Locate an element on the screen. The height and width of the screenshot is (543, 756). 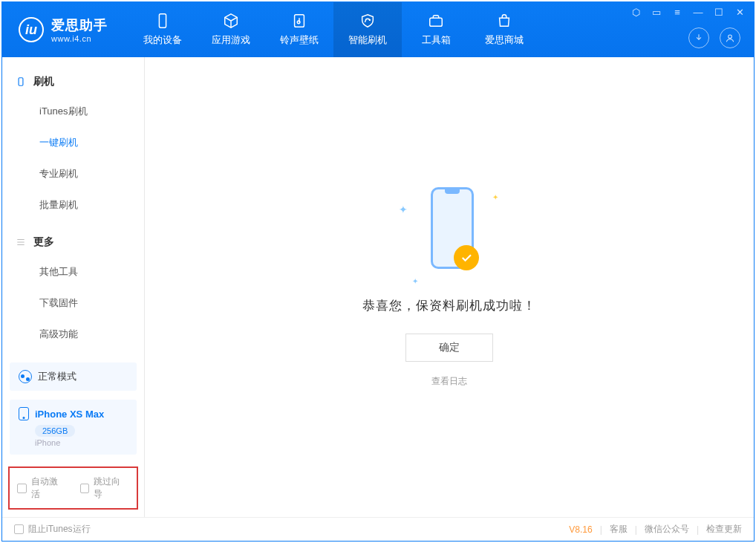
bag-icon is located at coordinates (504, 21).